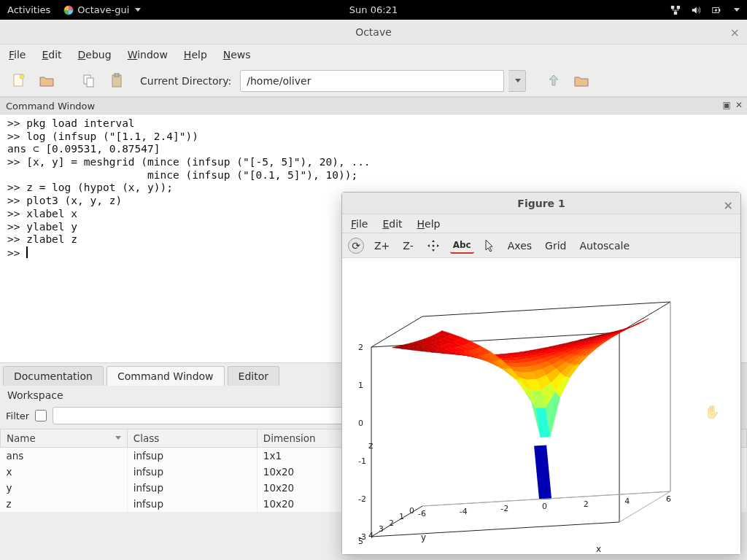  What do you see at coordinates (356, 246) in the screenshot?
I see `rotate3d-button: ⟳` at bounding box center [356, 246].